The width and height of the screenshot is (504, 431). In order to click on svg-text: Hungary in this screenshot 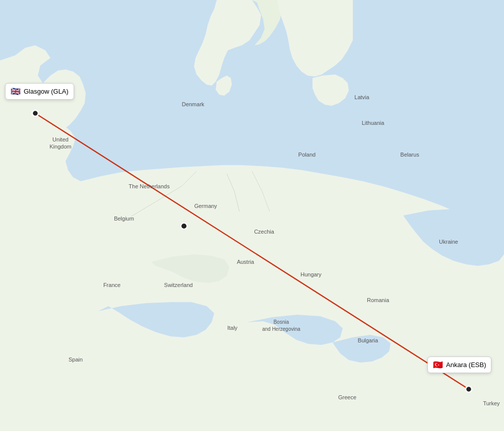, I will do `click(311, 274)`.